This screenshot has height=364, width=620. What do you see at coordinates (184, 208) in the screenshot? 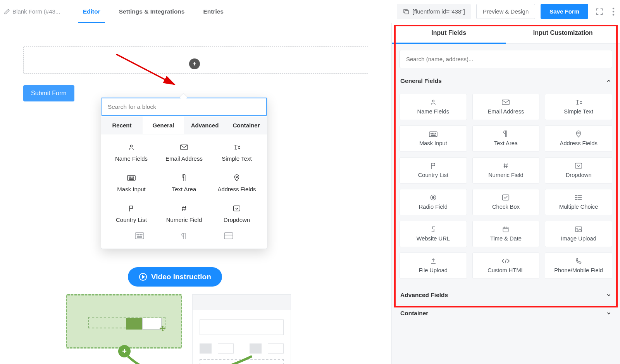
I see `hash-icon` at bounding box center [184, 208].